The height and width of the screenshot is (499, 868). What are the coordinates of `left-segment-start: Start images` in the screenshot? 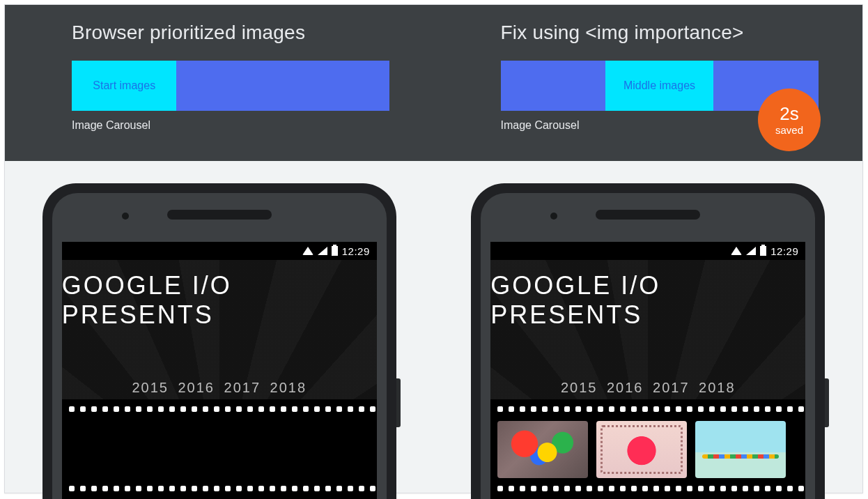 It's located at (124, 86).